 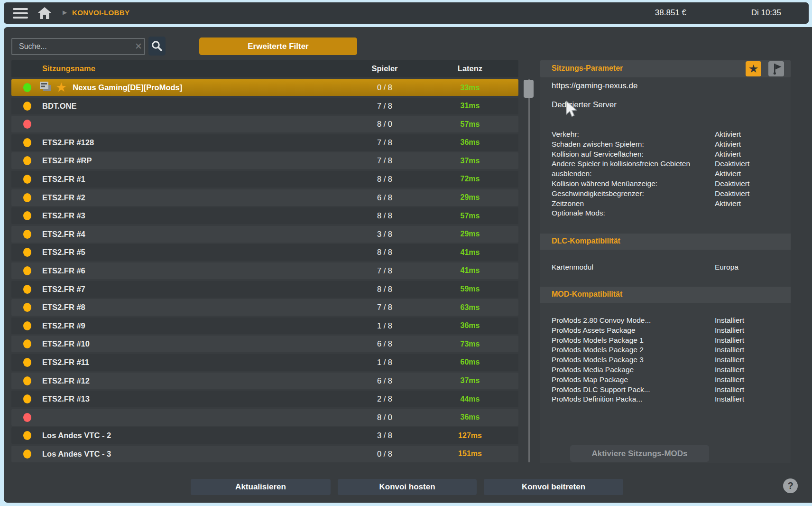 I want to click on mod-list: ProMods 2.80 Convoy Mode...InstalliertPr…, so click(x=668, y=360).